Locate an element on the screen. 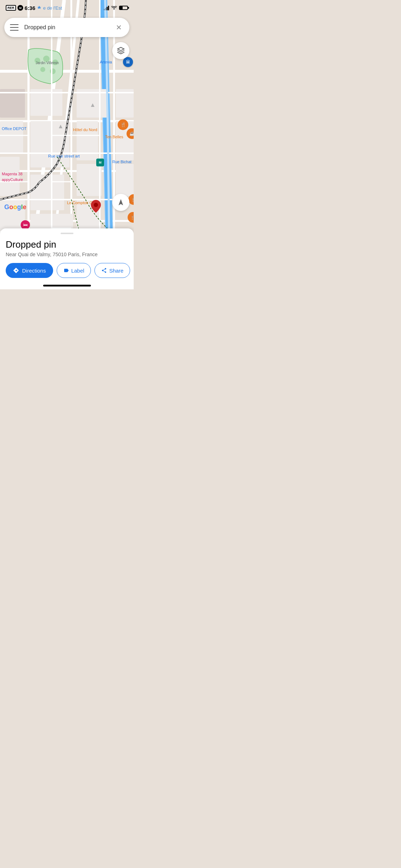  location-text: e de l'Est is located at coordinates (53, 8).